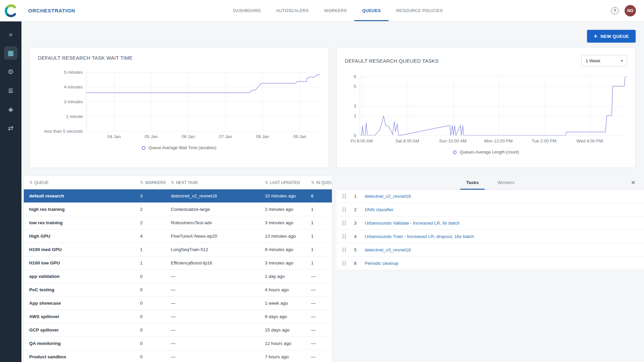 This screenshot has height=362, width=644. I want to click on last-updated-cell: 1 week ago, so click(283, 303).